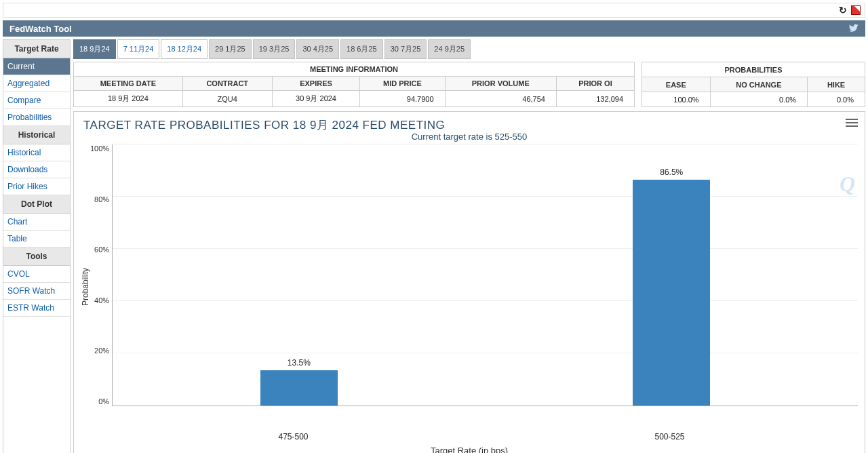 Image resolution: width=868 pixels, height=453 pixels. What do you see at coordinates (129, 99) in the screenshot?
I see `cell-meeting-date: 18 9月 2024` at bounding box center [129, 99].